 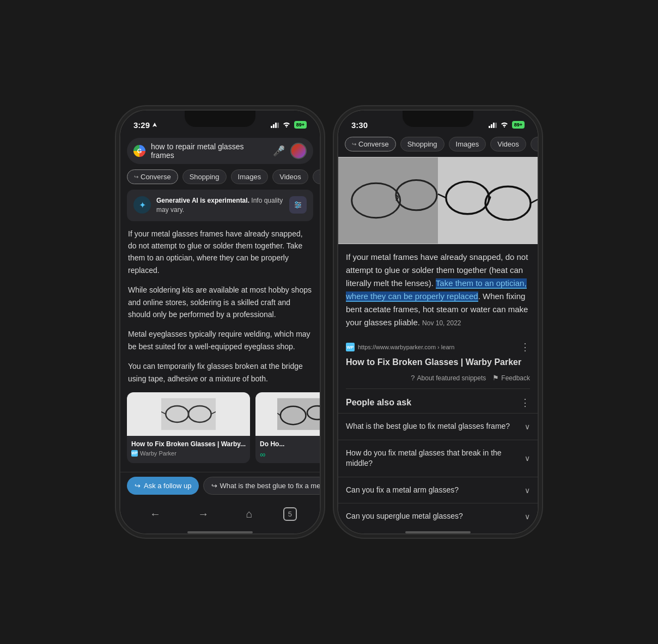 I want to click on card-info-1: How to Fix Broken Glasses | Warby... WP …, so click(x=188, y=448).